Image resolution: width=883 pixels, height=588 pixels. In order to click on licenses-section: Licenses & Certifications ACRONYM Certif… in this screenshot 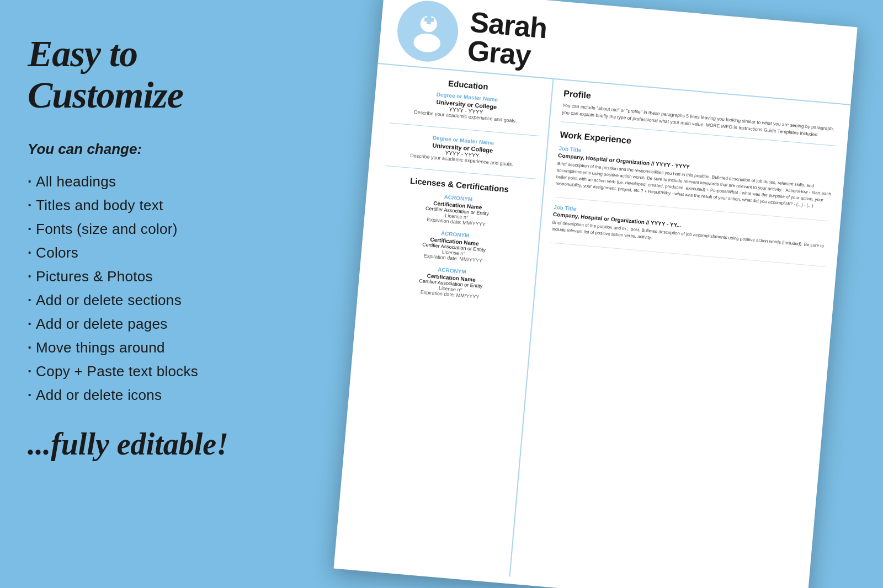, I will do `click(455, 239)`.